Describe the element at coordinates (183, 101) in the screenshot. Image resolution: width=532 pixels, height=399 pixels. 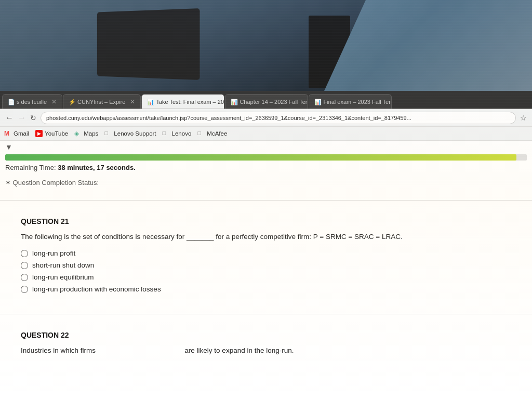
I see `tab-take-test: 📊 Take Test: Final exam – 202 ✕` at that location.